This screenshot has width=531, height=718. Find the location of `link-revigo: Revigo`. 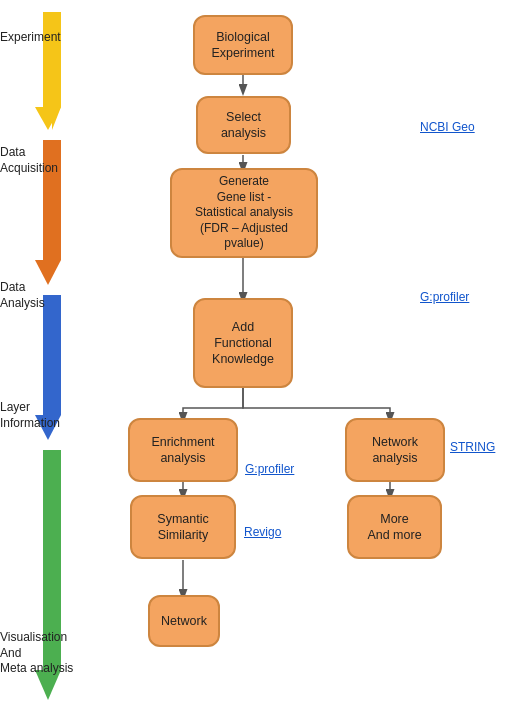

link-revigo: Revigo is located at coordinates (262, 532).